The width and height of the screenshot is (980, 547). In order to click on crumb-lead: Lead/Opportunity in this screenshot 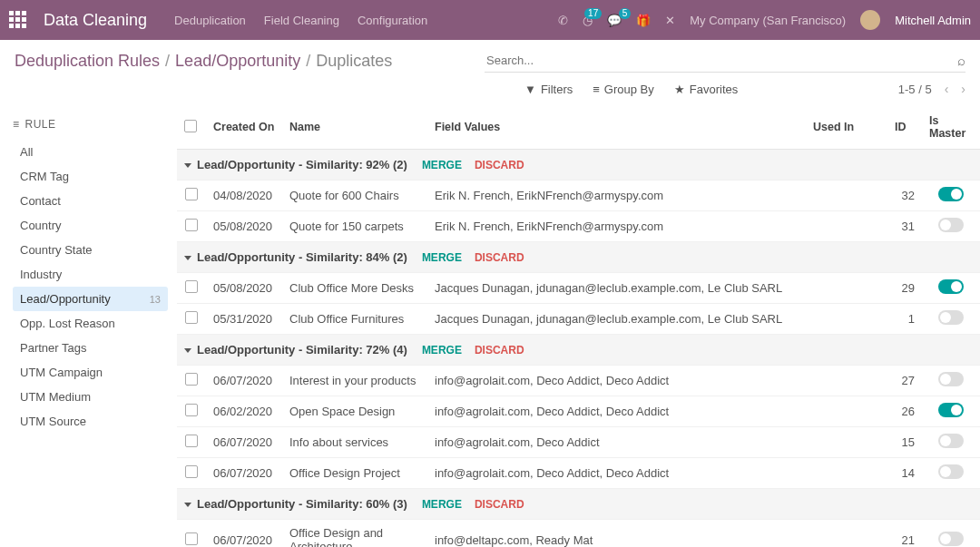, I will do `click(238, 62)`.